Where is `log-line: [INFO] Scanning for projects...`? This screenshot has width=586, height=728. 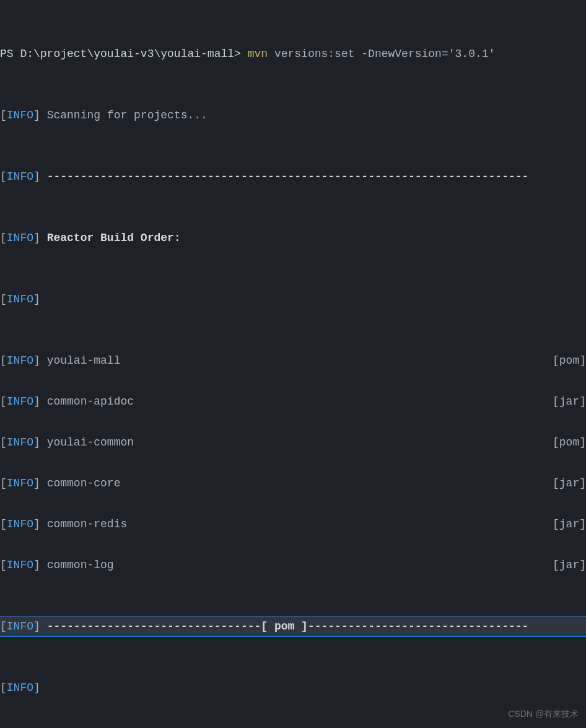 log-line: [INFO] Scanning for projects... is located at coordinates (293, 115).